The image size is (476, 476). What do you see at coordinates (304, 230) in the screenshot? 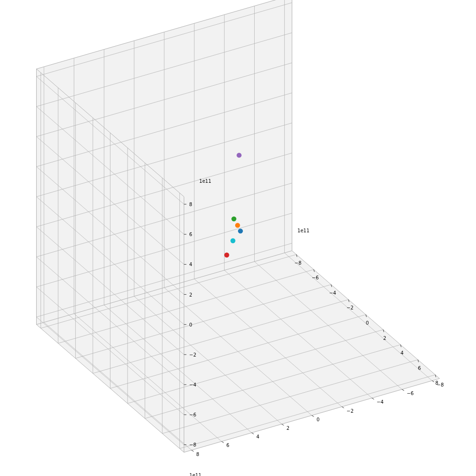
I see `x-scale-label: 1e11` at bounding box center [304, 230].